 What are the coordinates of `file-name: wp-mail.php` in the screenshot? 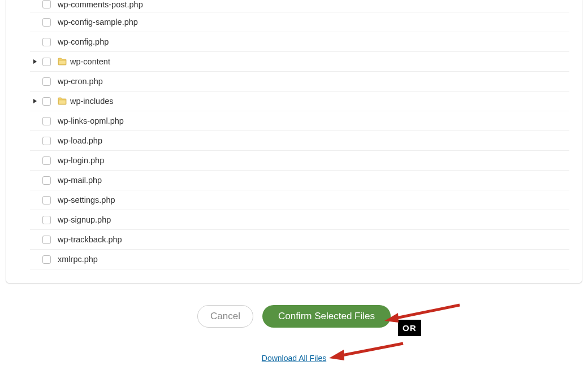 It's located at (80, 180).